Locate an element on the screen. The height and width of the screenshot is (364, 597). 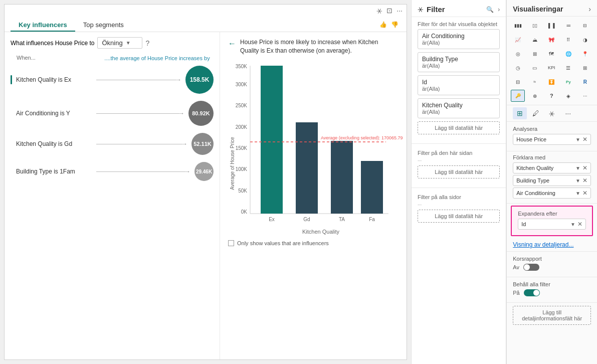
bar-gd is located at coordinates (307, 168).